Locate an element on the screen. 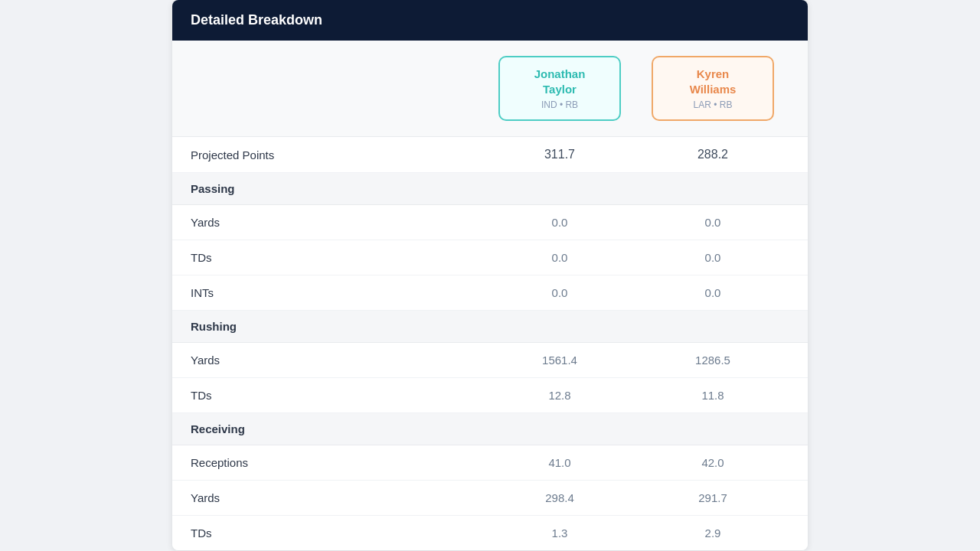  passing-ints-val1: 0.0 is located at coordinates (560, 292).